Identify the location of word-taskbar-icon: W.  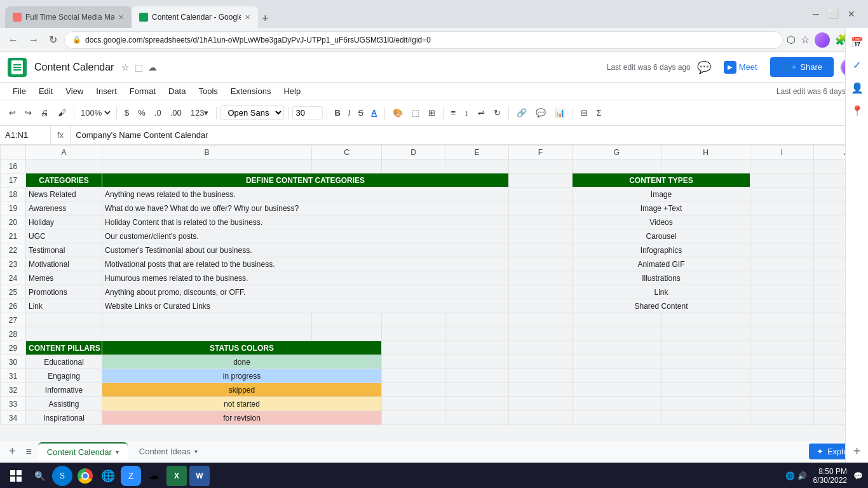
(200, 476).